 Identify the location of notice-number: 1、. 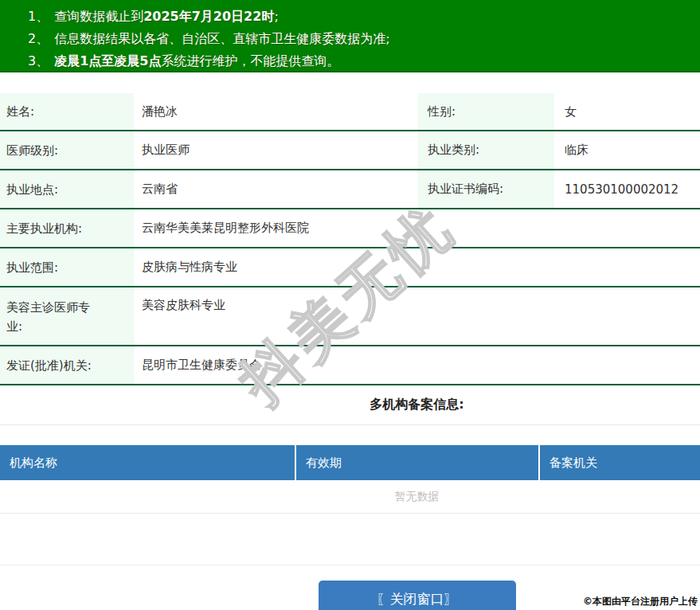
(38, 16).